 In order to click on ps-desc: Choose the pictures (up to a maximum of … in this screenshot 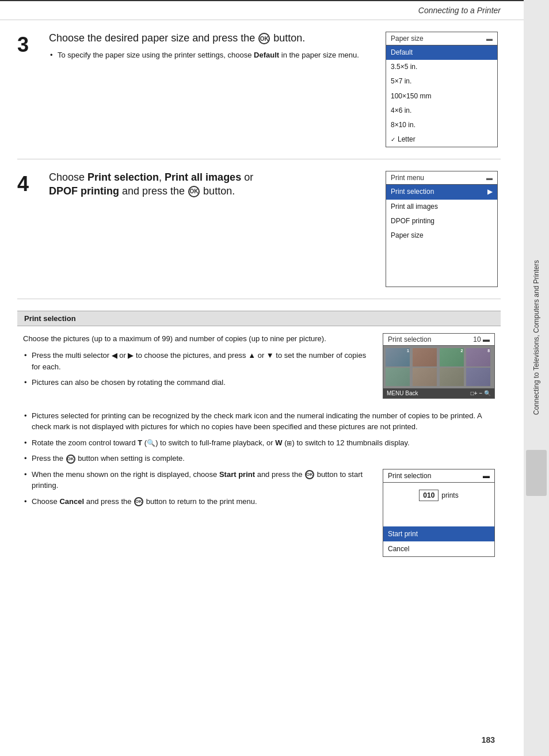, I will do `click(197, 339)`.